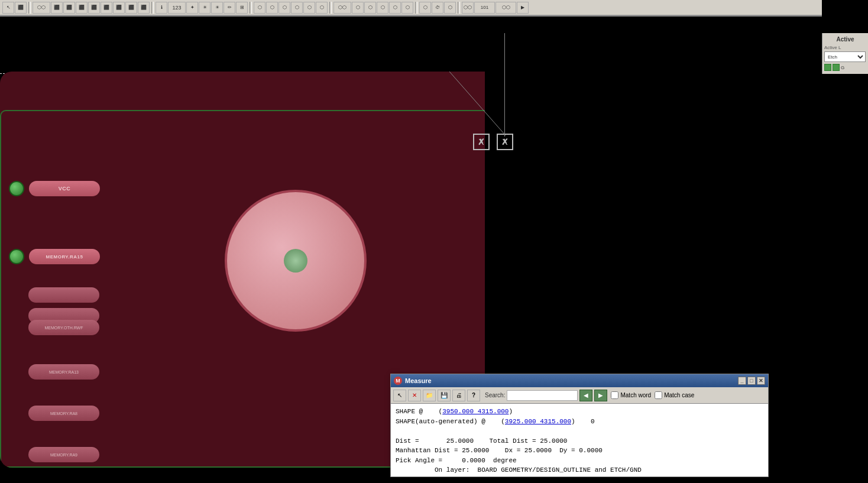 The height and width of the screenshot is (483, 868). I want to click on component-memory-ra8: MEMORY.RA8, so click(64, 413).